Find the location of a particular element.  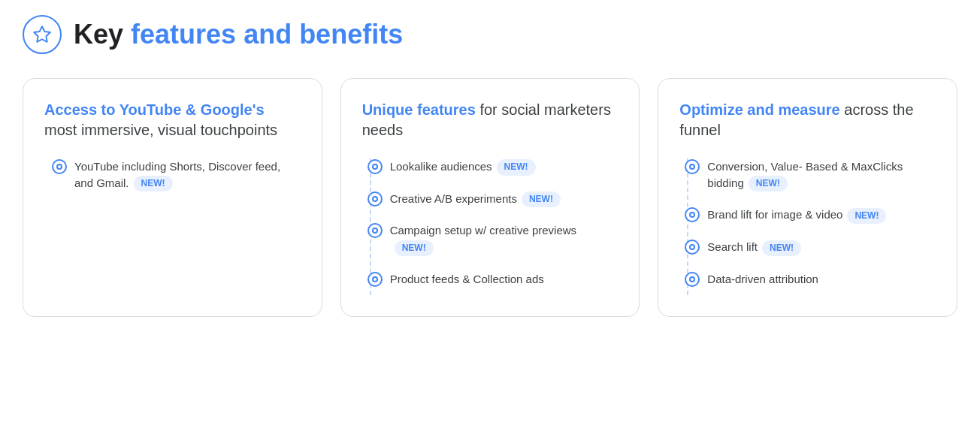

list-item: Lookalike audiencesNEW! is located at coordinates (495, 171).